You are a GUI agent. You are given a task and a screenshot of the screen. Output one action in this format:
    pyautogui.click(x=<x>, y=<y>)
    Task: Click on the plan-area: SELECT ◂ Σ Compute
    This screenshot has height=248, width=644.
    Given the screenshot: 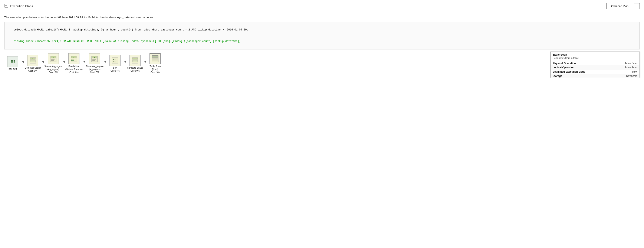 What is the action you would take?
    pyautogui.click(x=322, y=64)
    